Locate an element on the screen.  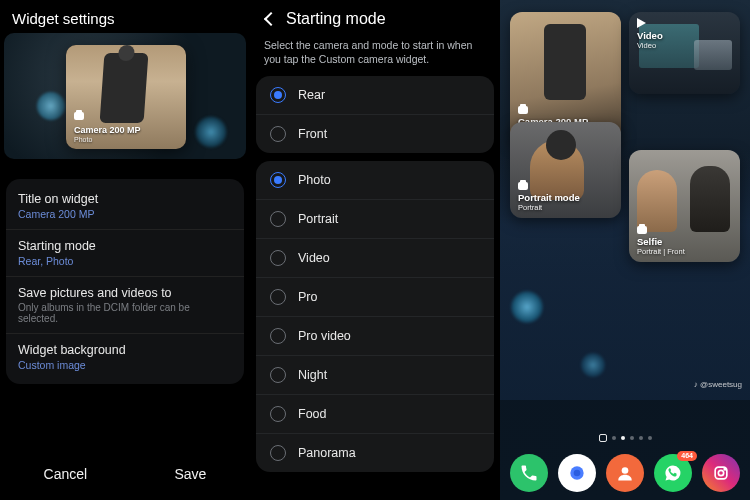
widget-preview-card: Camera 200 MP Photo is located at coordinates (126, 97).